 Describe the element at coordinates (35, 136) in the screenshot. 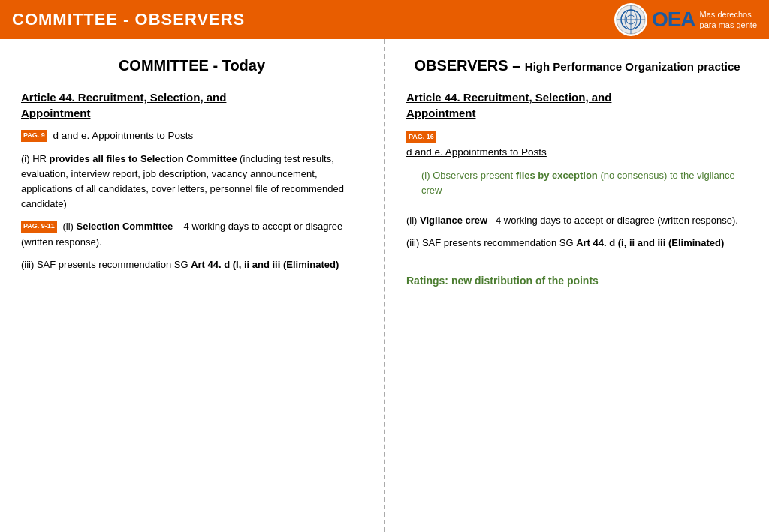

I see `pag-badge-9: PAG. 9` at that location.